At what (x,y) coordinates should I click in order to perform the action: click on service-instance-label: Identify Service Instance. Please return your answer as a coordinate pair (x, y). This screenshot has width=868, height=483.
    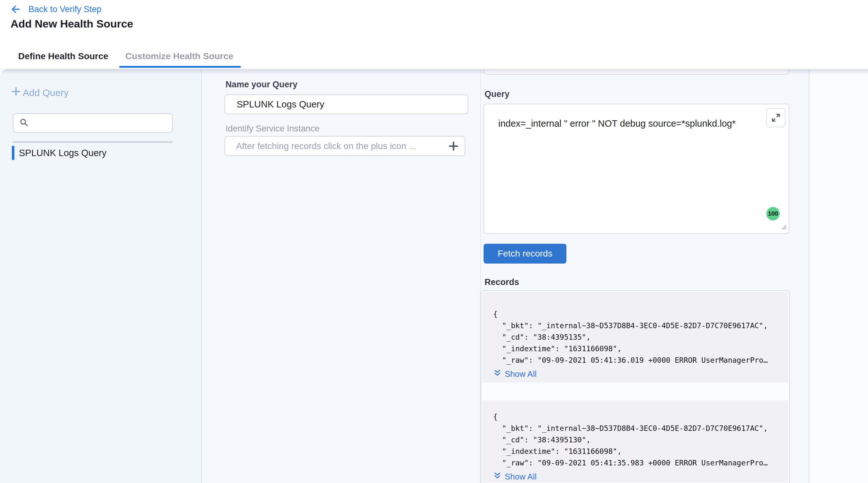
    Looking at the image, I should click on (272, 129).